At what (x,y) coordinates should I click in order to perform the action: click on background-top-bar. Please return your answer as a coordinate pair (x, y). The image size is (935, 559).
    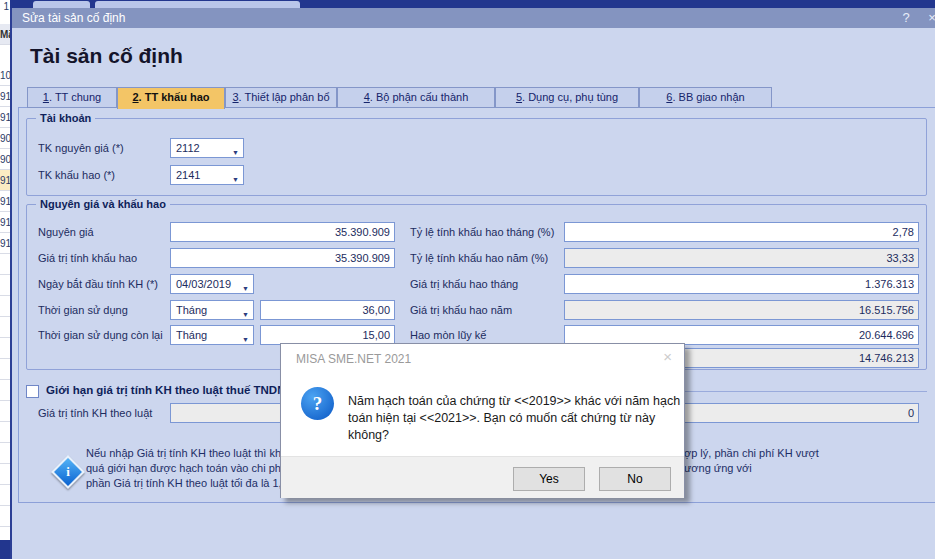
    Looking at the image, I should click on (472, 4).